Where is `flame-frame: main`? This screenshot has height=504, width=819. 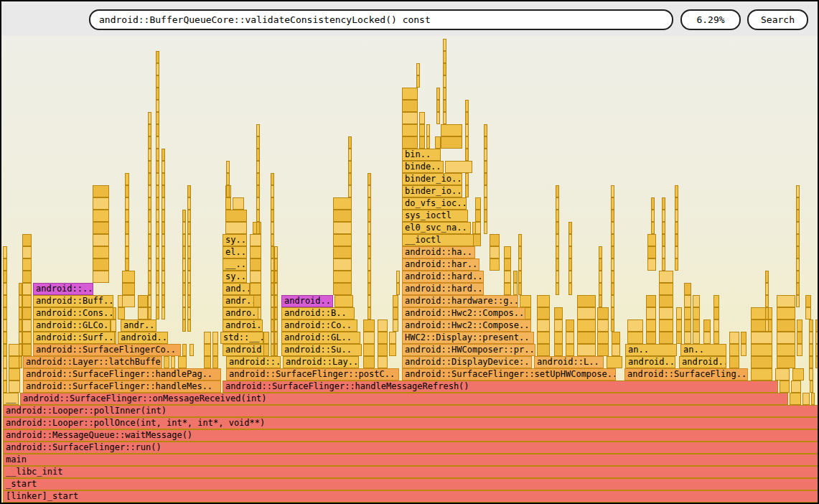 flame-frame: main is located at coordinates (411, 459).